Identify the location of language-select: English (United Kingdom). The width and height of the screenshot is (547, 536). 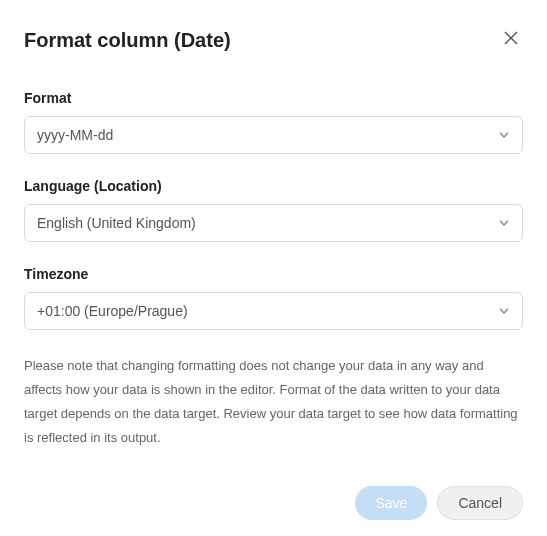
(274, 223).